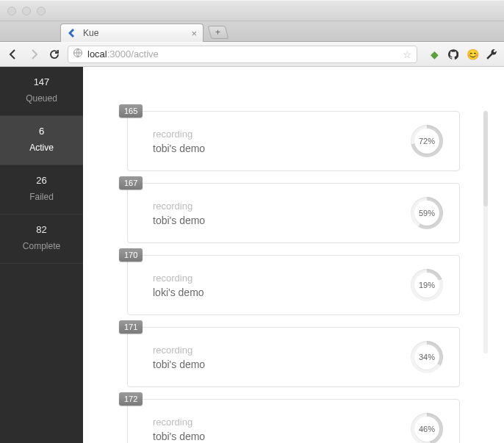 Image resolution: width=504 pixels, height=443 pixels. Describe the element at coordinates (242, 54) in the screenshot. I see `address-bar: local:3000/active ☆` at that location.